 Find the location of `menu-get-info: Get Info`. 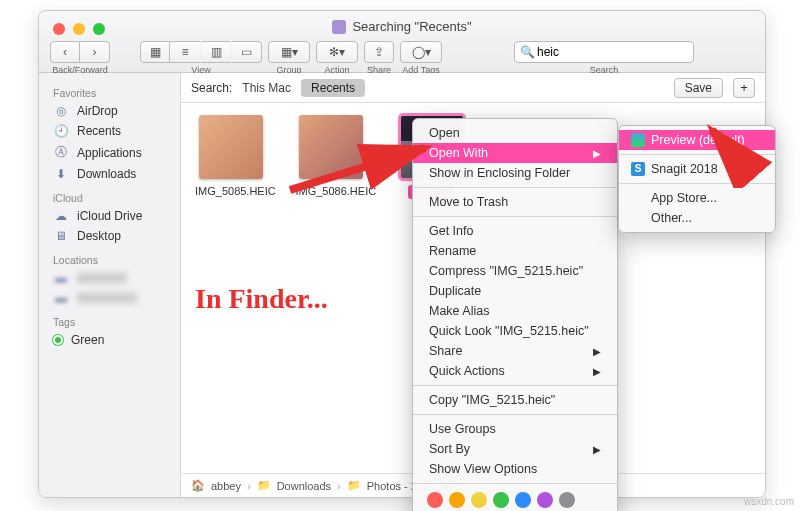

menu-get-info: Get Info is located at coordinates (515, 231).